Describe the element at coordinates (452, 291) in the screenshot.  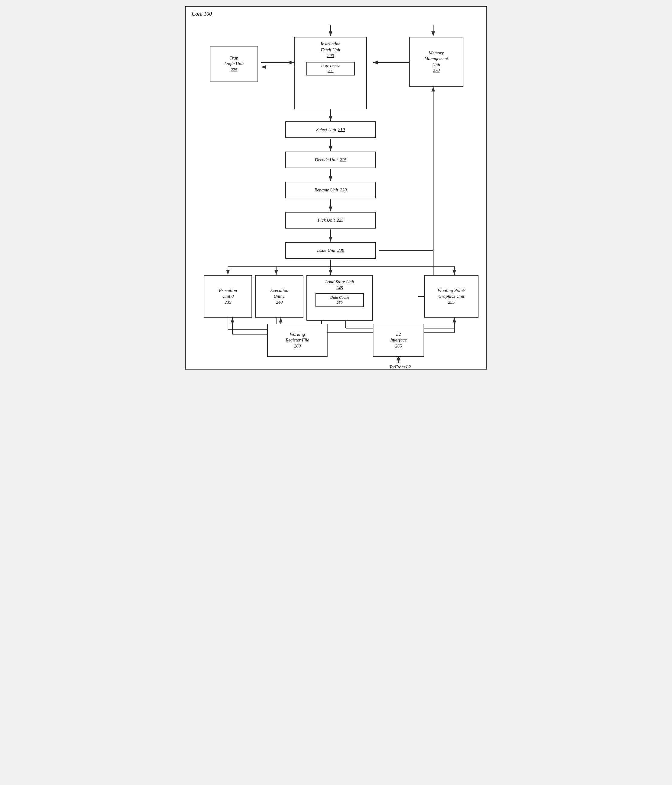
I see `fp-line1: Floating Point/` at that location.